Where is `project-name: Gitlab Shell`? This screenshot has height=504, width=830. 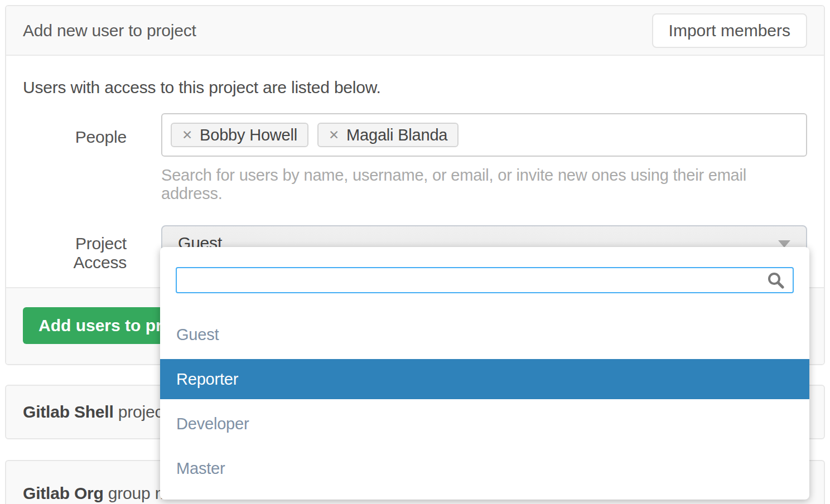
project-name: Gitlab Shell is located at coordinates (68, 411).